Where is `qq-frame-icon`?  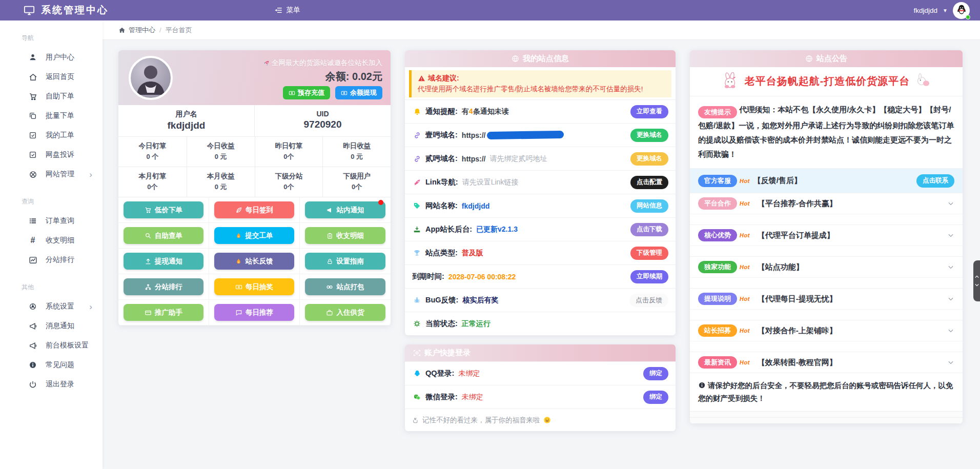
qq-frame-icon is located at coordinates (417, 353).